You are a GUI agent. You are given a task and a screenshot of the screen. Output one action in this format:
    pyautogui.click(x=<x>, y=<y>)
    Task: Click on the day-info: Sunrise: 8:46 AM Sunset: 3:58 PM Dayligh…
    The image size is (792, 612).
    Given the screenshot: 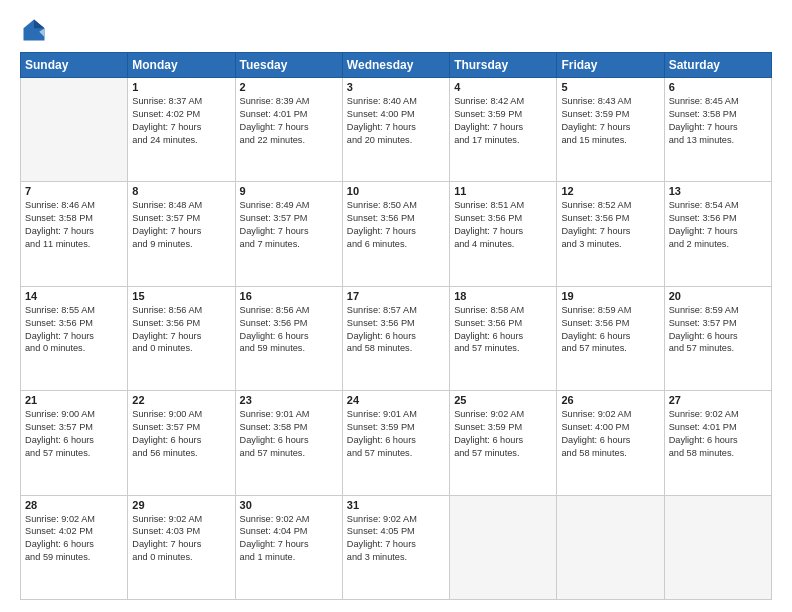 What is the action you would take?
    pyautogui.click(x=74, y=225)
    